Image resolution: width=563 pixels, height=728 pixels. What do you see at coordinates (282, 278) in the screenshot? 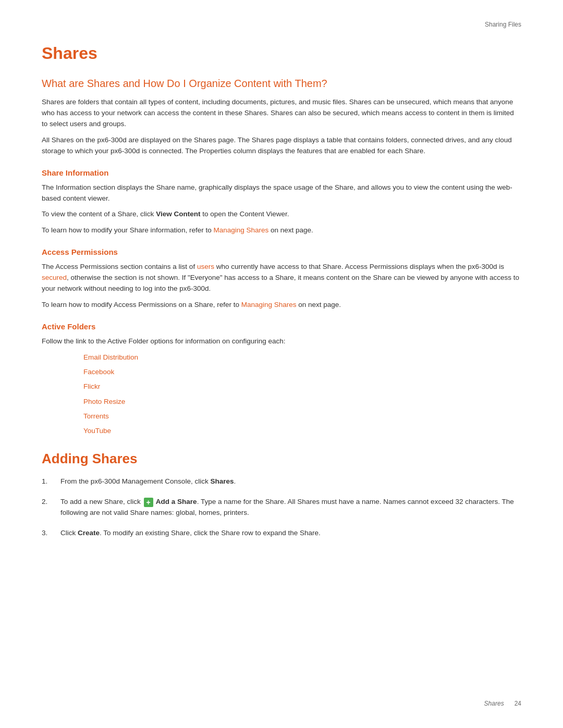
I see `access-permissions-para1: The Access Permissions section contains …` at bounding box center [282, 278].